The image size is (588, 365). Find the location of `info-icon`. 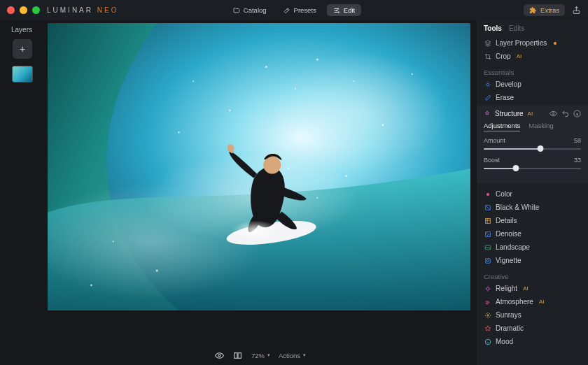

info-icon is located at coordinates (577, 113).